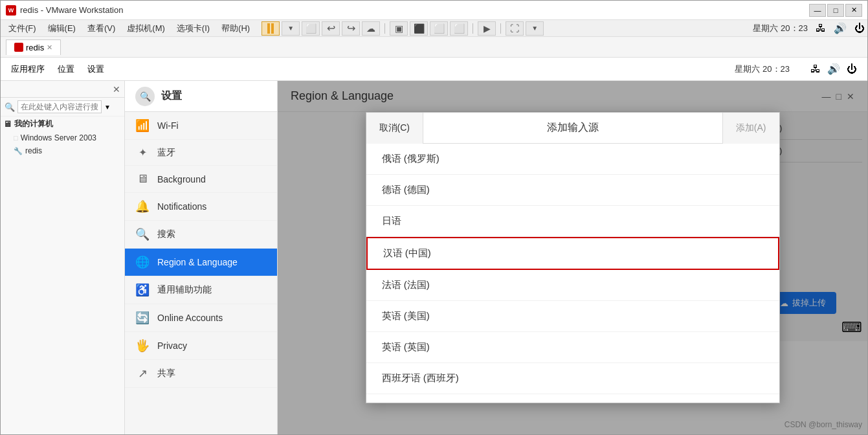 This screenshot has width=868, height=435. What do you see at coordinates (201, 179) in the screenshot?
I see `settings-background: 🖥 Background` at bounding box center [201, 179].